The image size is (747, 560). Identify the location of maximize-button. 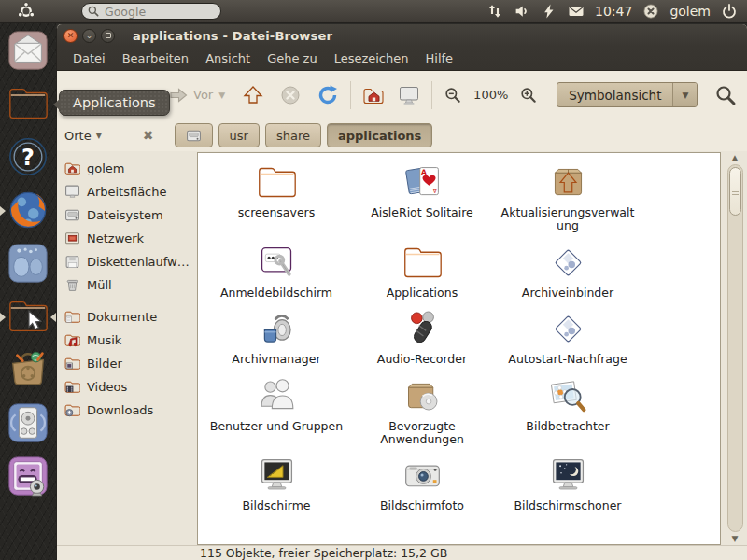
(108, 35).